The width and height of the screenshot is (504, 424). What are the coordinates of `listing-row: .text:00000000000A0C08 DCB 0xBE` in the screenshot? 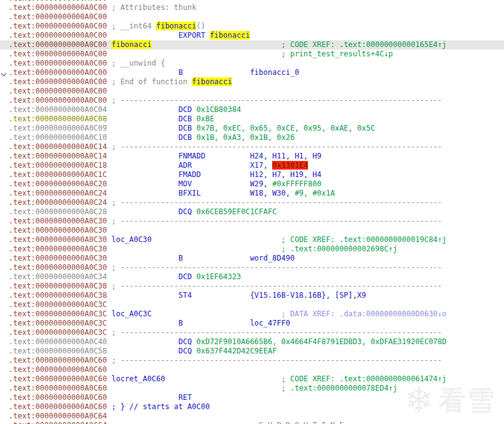 It's located at (252, 119).